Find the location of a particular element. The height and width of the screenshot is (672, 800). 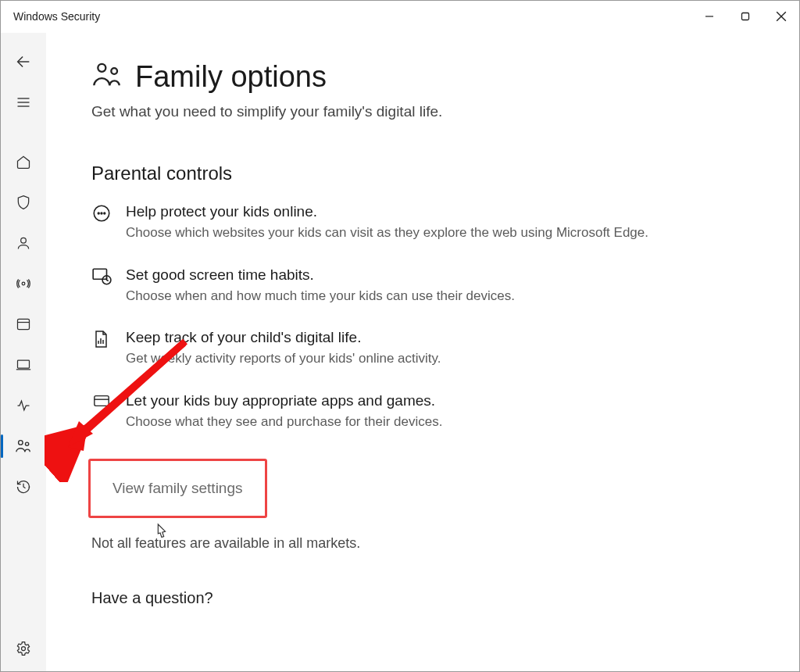

feature-title: Help protect your kids online. is located at coordinates (388, 212).